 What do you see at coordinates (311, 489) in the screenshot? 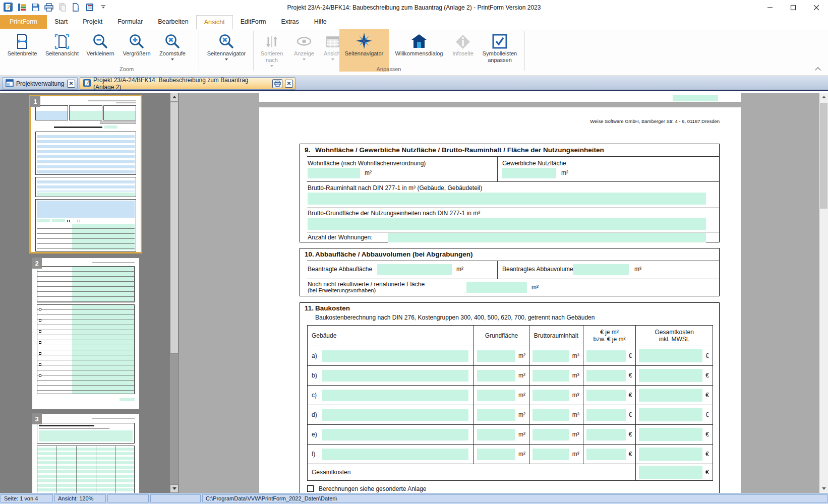
I see `gesonderte-anlage-checkbox` at bounding box center [311, 489].